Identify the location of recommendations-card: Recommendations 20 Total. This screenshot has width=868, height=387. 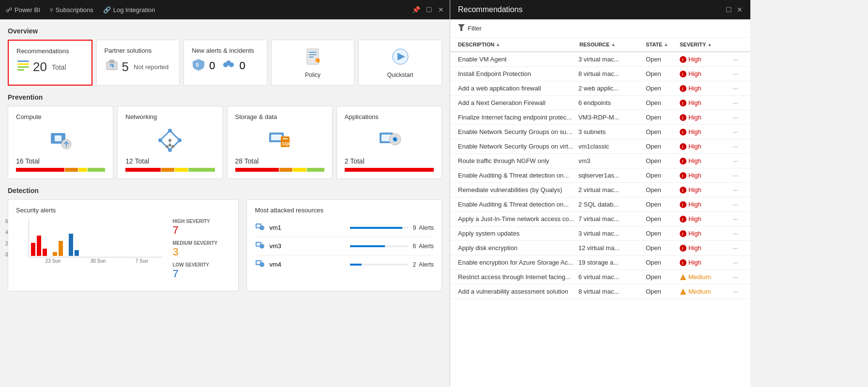
(50, 63).